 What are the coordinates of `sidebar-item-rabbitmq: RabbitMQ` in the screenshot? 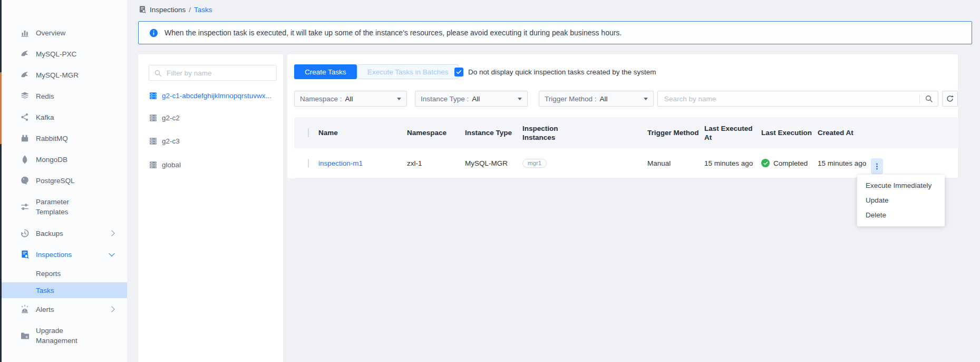 It's located at (64, 138).